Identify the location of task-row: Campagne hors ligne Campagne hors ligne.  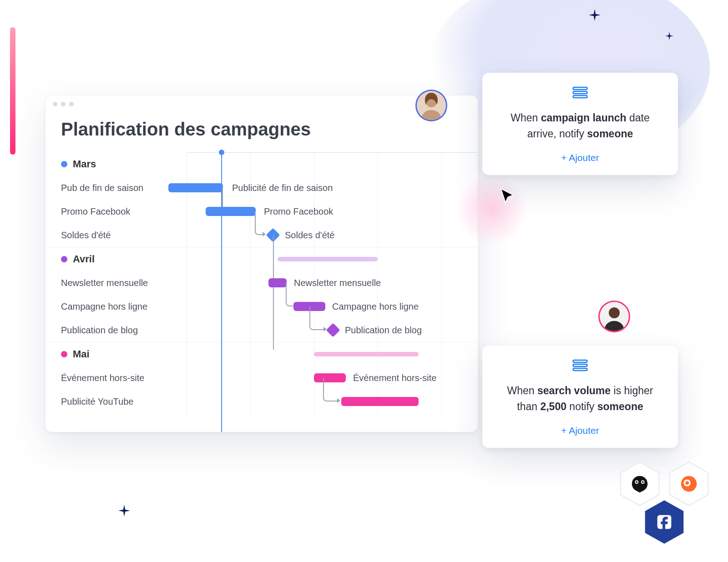
(262, 306).